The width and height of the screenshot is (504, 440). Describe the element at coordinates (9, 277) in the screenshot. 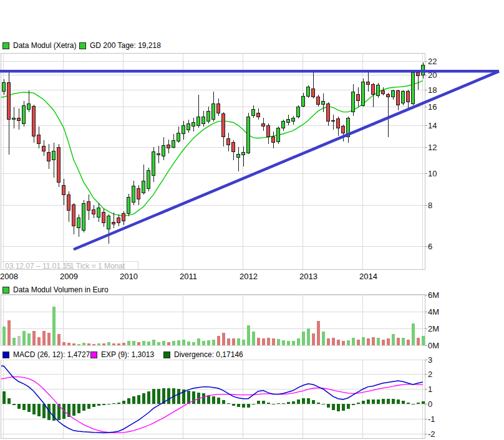

I see `year-label: 2008` at that location.